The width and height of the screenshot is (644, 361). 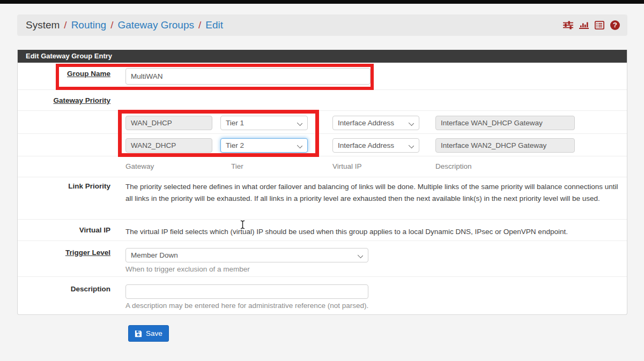 What do you see at coordinates (43, 25) in the screenshot?
I see `breadcrumb-system: System` at bounding box center [43, 25].